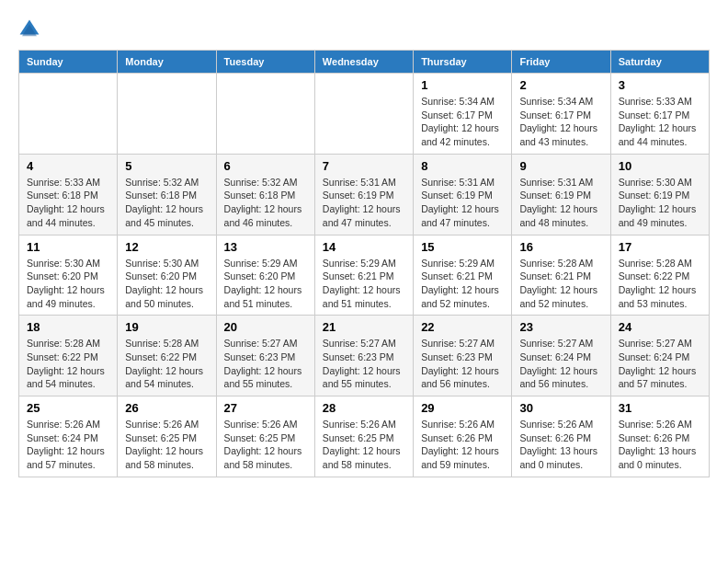  Describe the element at coordinates (463, 194) in the screenshot. I see `calendar-cell: 8Sunrise: 5:31 AM Sunset: 6:19 PM Daylig…` at that location.